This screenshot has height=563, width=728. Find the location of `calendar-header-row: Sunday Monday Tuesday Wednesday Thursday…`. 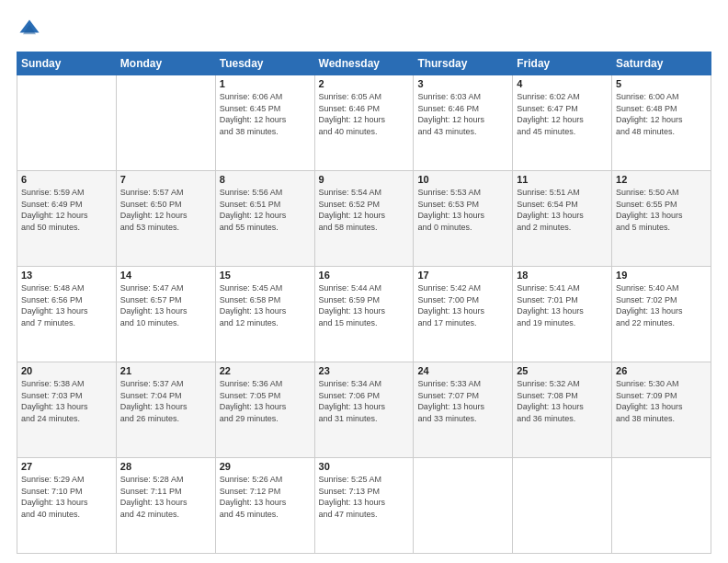

calendar-header-row: Sunday Monday Tuesday Wednesday Thursday… is located at coordinates (364, 64).